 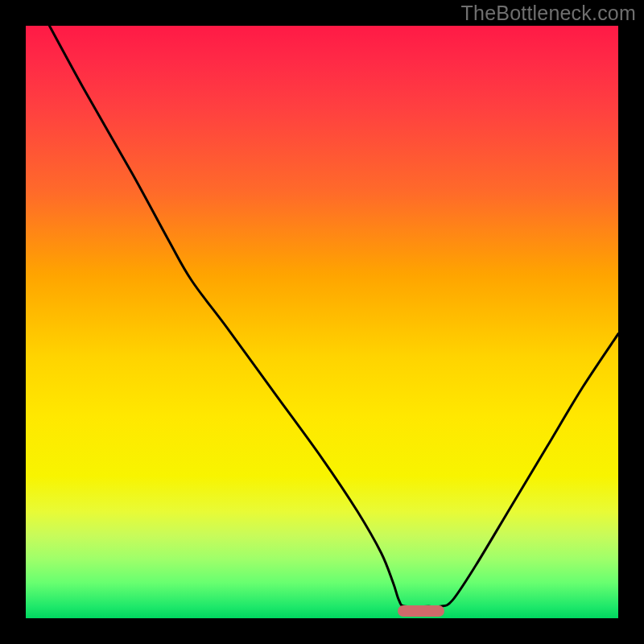 What do you see at coordinates (421, 611) in the screenshot?
I see `optimal-range-marker` at bounding box center [421, 611].